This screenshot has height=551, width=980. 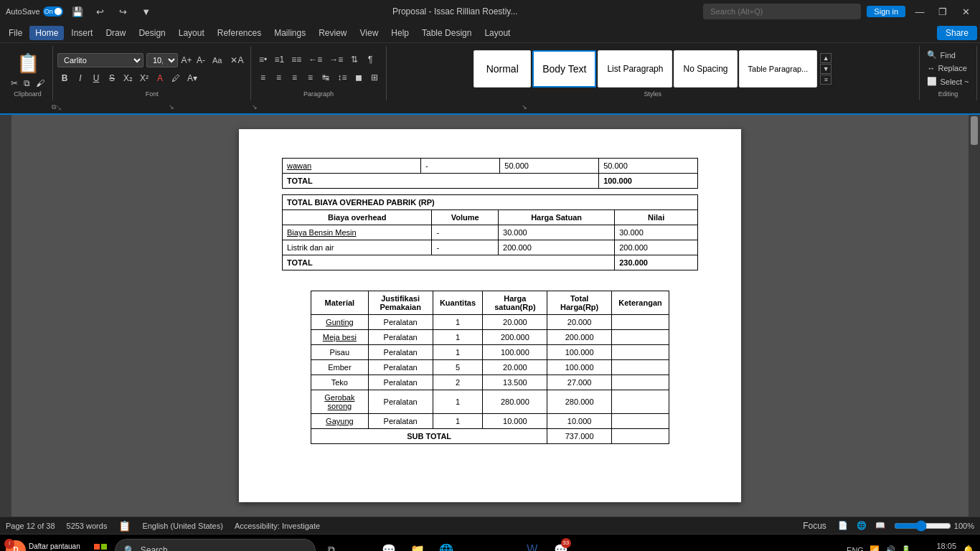 What do you see at coordinates (862, 525) in the screenshot?
I see `view-web-icon: 🌐` at bounding box center [862, 525].